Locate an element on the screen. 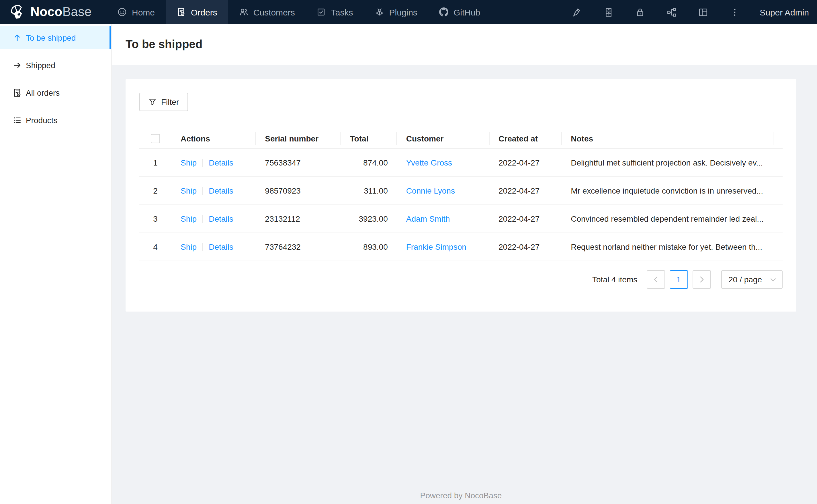 Image resolution: width=817 pixels, height=504 pixels. pagination: Total 4 items 1 20 / page is located at coordinates (461, 280).